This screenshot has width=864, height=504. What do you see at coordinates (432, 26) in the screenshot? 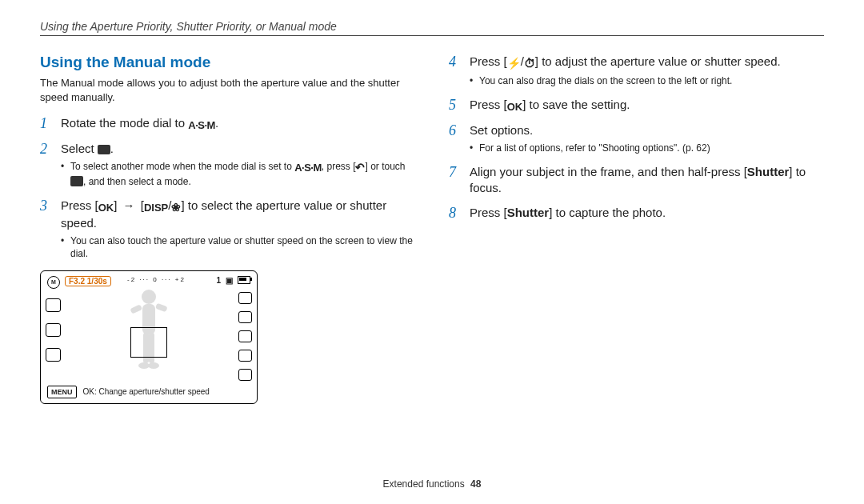
I see `running-header: Using the Aperture Priority, Shutter Pri…` at bounding box center [432, 26].